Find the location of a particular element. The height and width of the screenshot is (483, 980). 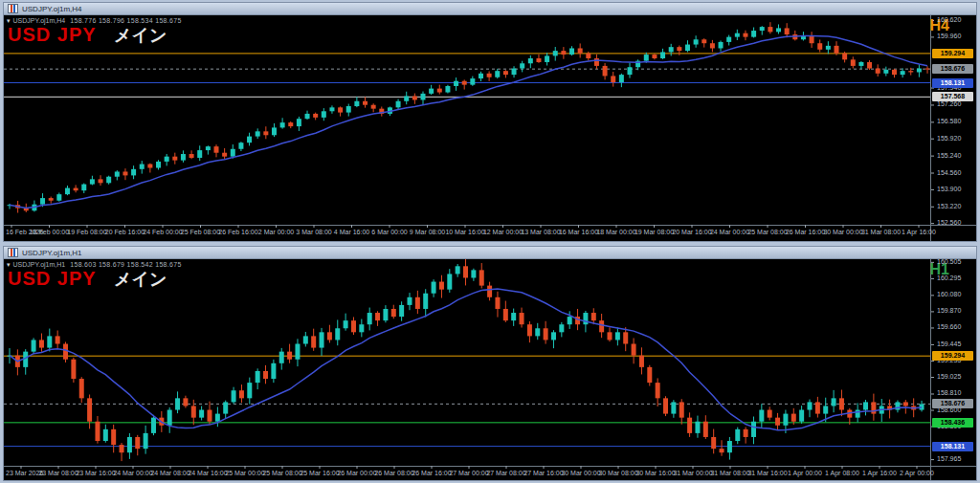

price-tick-label: 152.560 is located at coordinates (949, 223).